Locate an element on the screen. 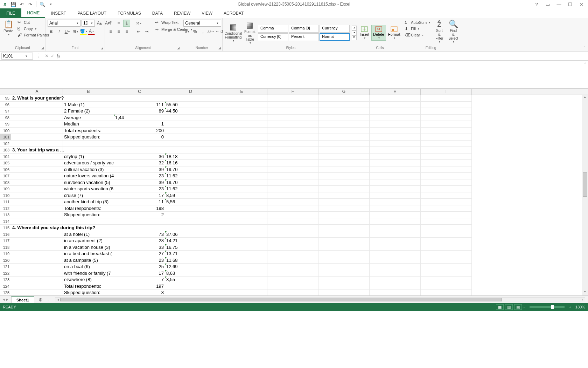  format-cells-button: Format▾ is located at coordinates (394, 33).